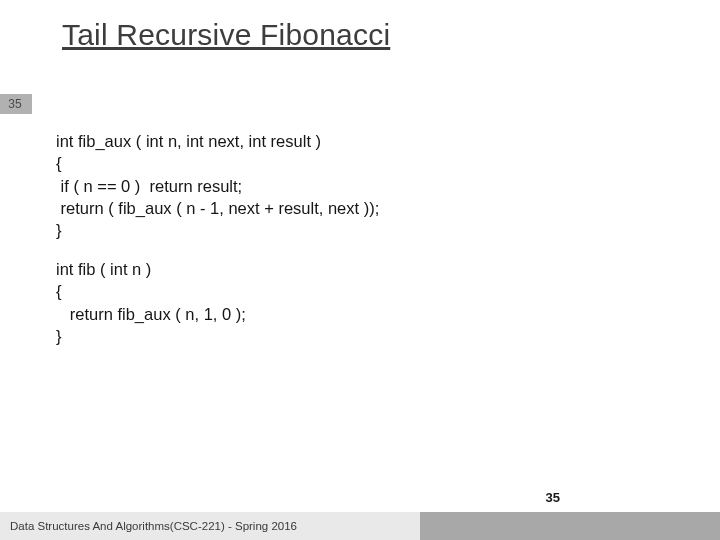 The width and height of the screenshot is (720, 540). I want to click on code-block-fib-aux: int fib_aux ( int n, int next, int resul…, so click(218, 186).